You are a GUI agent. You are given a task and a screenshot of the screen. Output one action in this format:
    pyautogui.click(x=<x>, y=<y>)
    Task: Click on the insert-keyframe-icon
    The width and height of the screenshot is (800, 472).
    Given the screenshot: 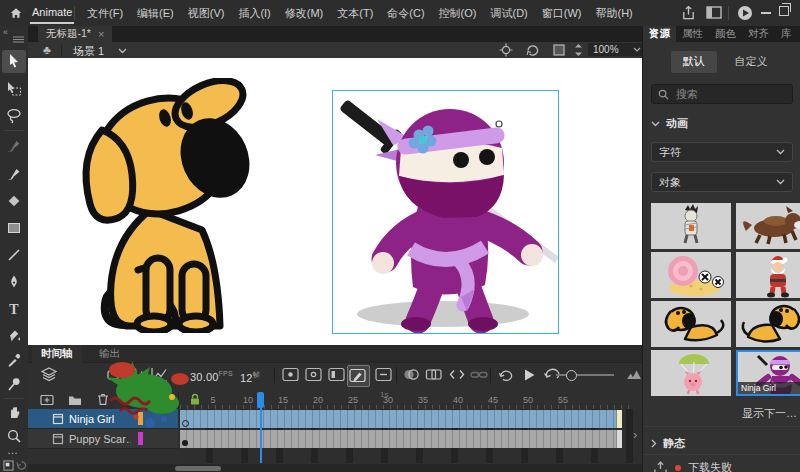 What is the action you would take?
    pyautogui.click(x=291, y=375)
    